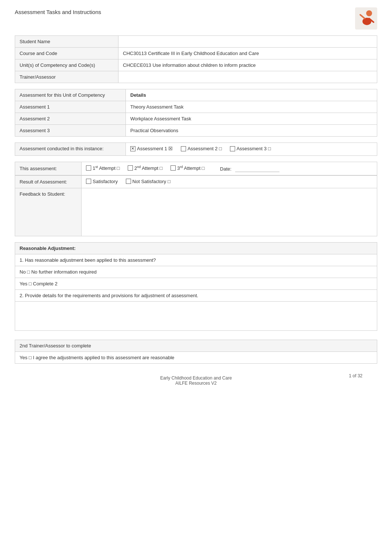 The width and height of the screenshot is (392, 556). What do you see at coordinates (233, 149) in the screenshot?
I see `assessment3-checkbox` at bounding box center [233, 149].